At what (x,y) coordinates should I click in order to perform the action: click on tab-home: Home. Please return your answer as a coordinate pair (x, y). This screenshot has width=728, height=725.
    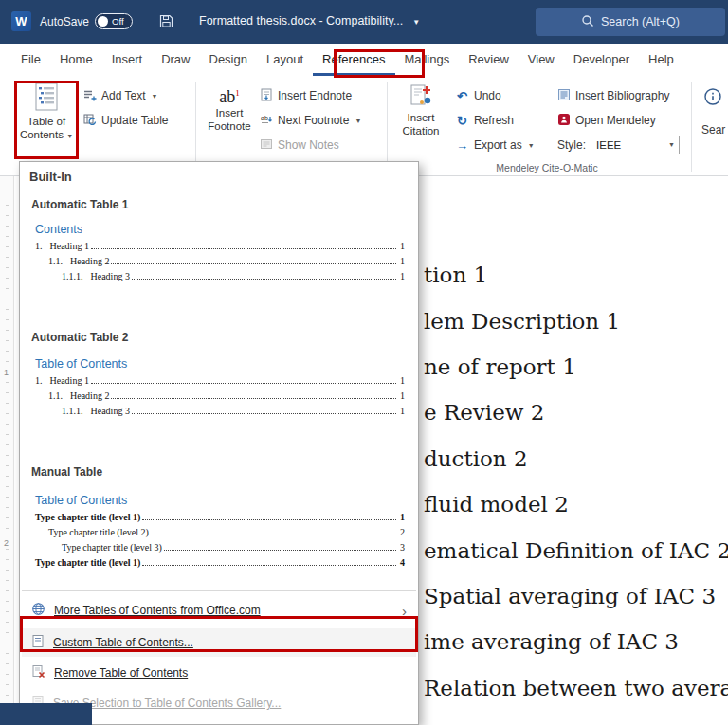
    Looking at the image, I should click on (76, 60).